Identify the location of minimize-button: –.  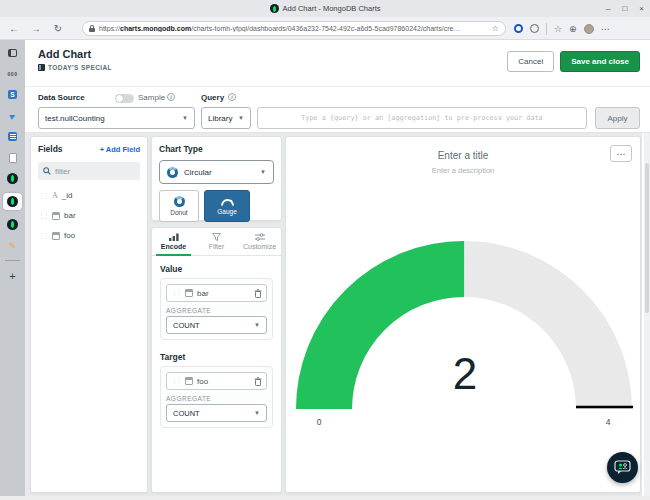
(608, 8).